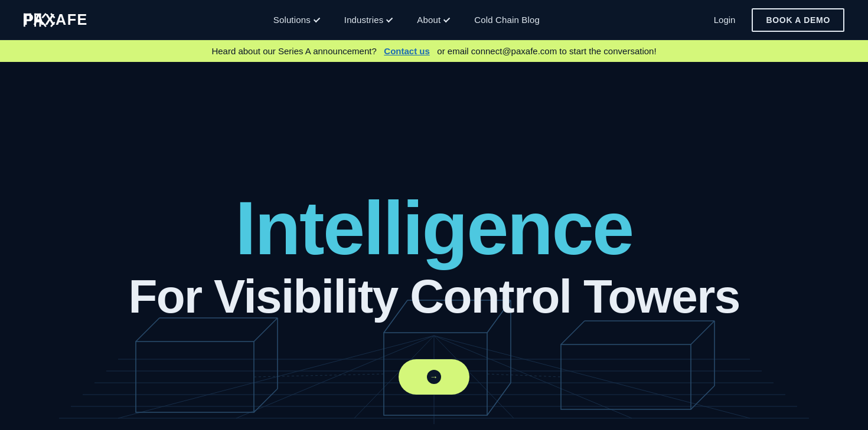 Image resolution: width=868 pixels, height=430 pixels. I want to click on logo: PAXAFE, so click(65, 20).